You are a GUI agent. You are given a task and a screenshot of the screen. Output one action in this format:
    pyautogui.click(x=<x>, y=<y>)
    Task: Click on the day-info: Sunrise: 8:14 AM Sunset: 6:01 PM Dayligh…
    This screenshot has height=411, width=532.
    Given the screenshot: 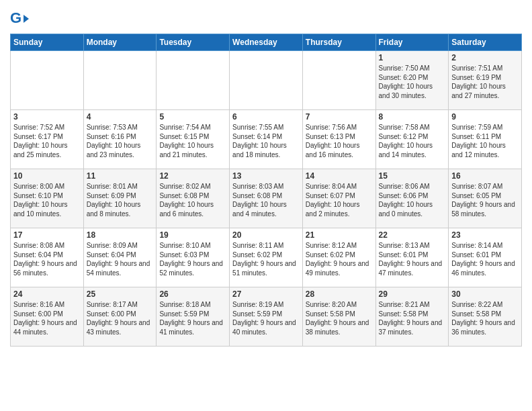 What is the action you would take?
    pyautogui.click(x=485, y=259)
    